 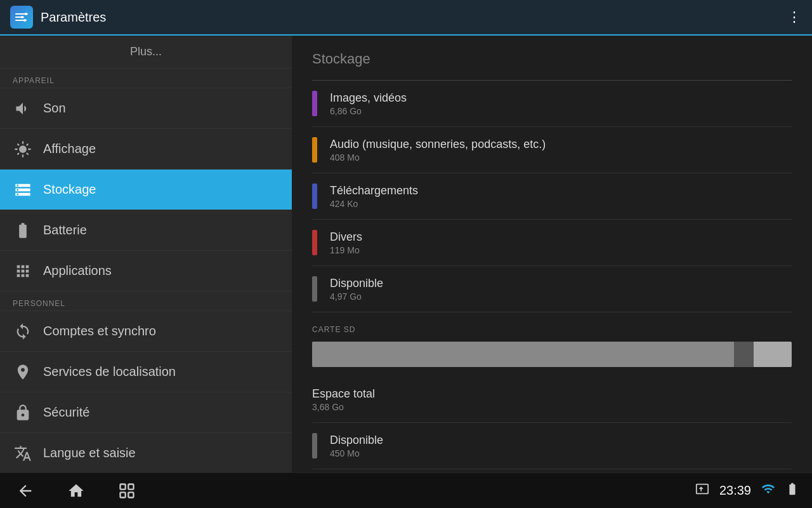 I want to click on topbar-title: Paramètres, so click(x=74, y=18).